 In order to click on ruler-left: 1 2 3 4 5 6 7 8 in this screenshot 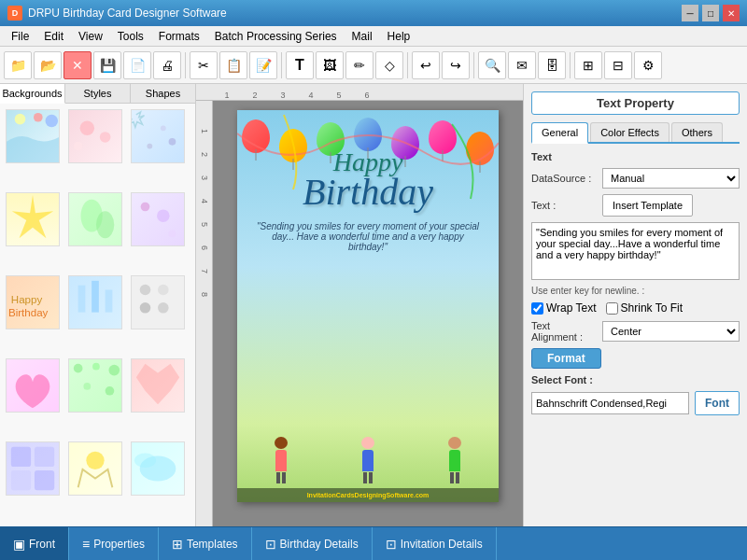, I will do `click(204, 314)`.